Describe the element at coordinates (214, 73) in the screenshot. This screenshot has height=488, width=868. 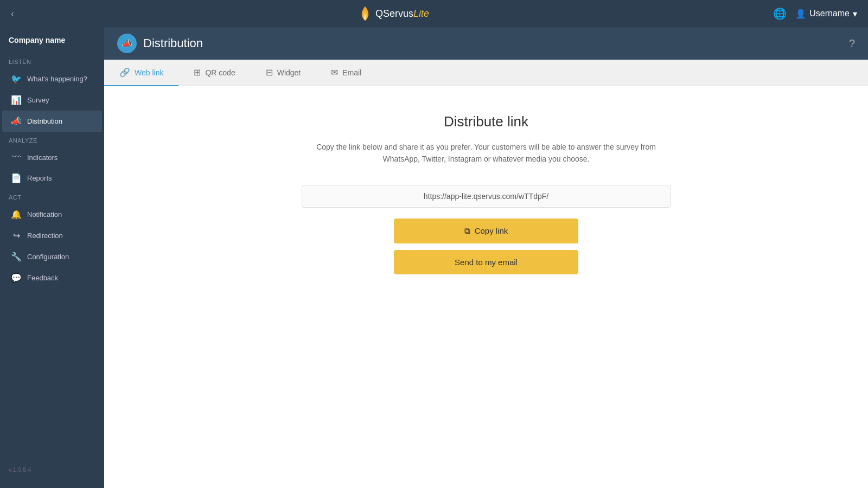
I see `tab-qr-code: ⊞ QR code` at that location.